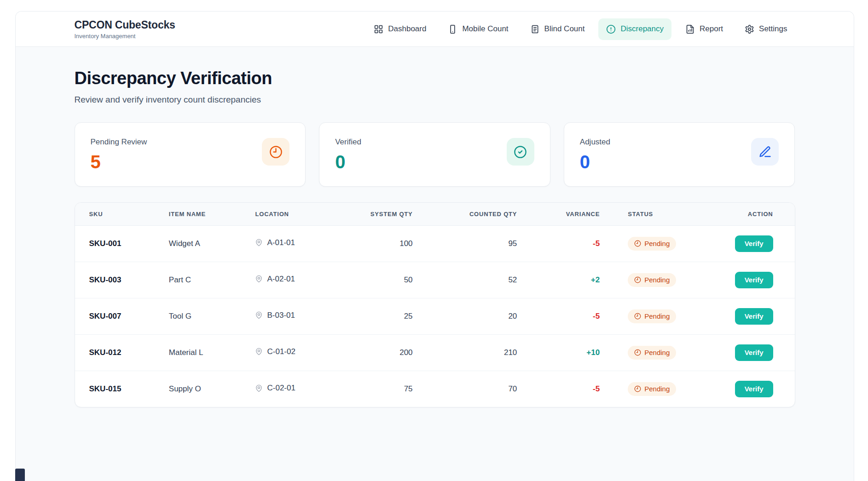 This screenshot has height=481, width=868. I want to click on system-qty-cell: 200, so click(372, 352).